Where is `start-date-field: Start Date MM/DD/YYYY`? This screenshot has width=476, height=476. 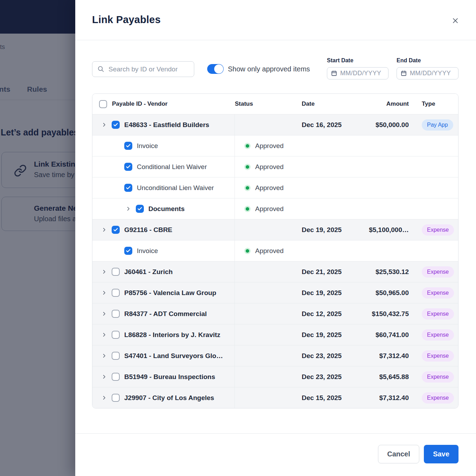 start-date-field: Start Date MM/DD/YYYY is located at coordinates (358, 69).